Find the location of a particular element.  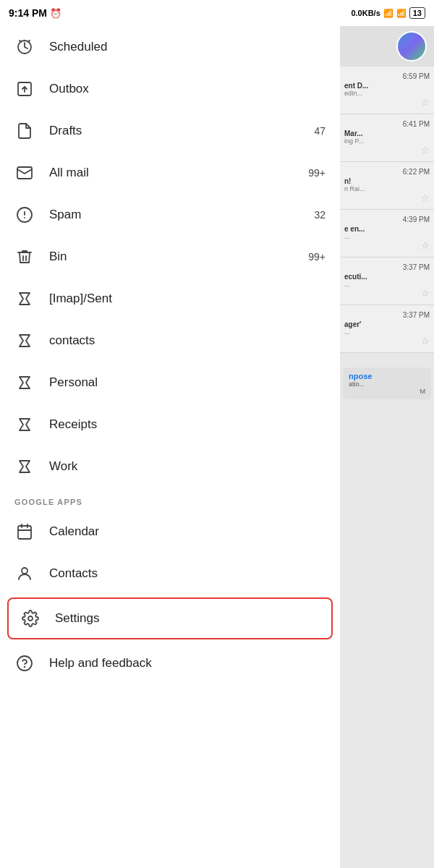

allmail-badge: 99+ is located at coordinates (317, 173).